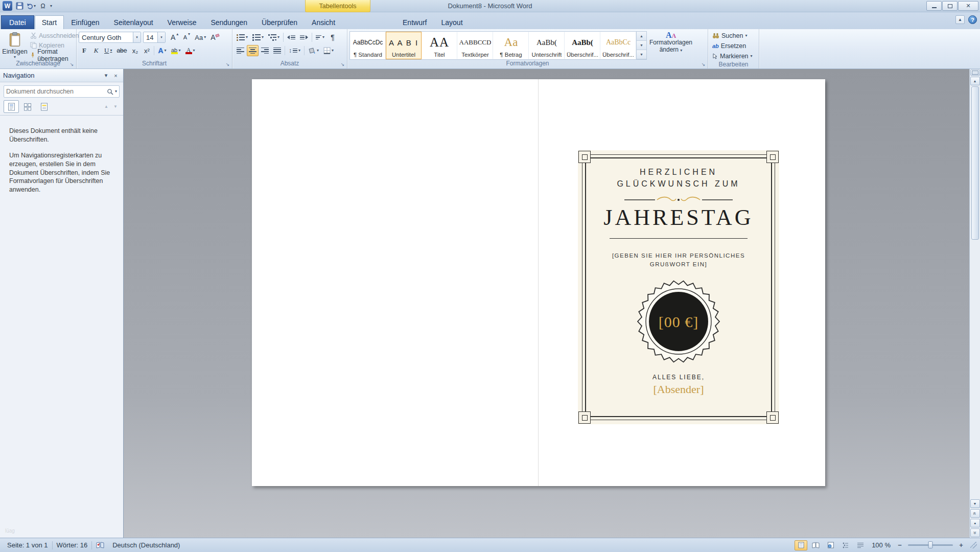 The image size is (980, 552). I want to click on search-input, so click(56, 91).